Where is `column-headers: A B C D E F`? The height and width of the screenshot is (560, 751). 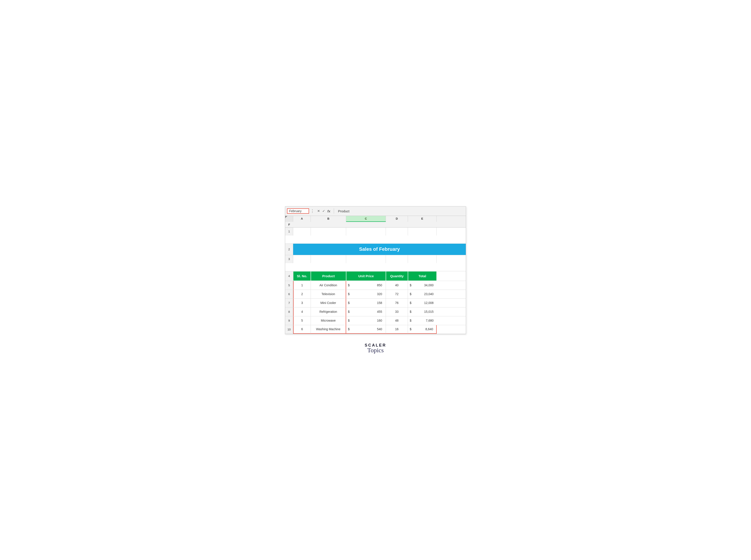 column-headers: A B C D E F is located at coordinates (376, 222).